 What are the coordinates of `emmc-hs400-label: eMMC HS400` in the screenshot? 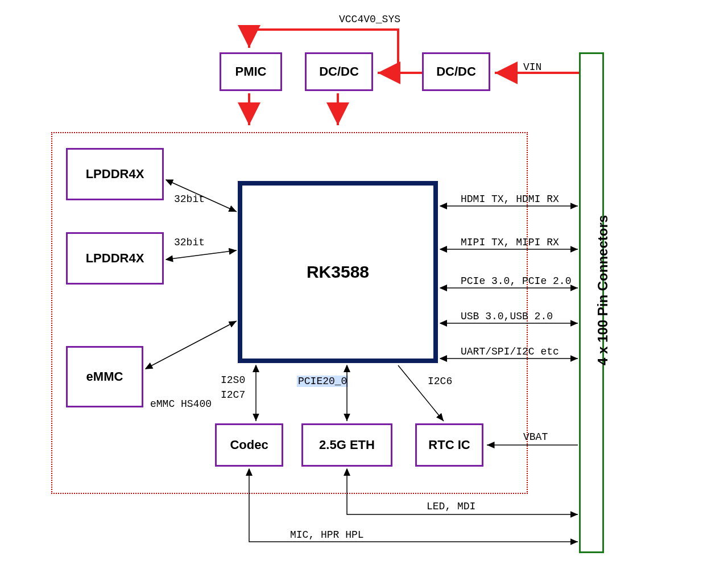 It's located at (181, 404).